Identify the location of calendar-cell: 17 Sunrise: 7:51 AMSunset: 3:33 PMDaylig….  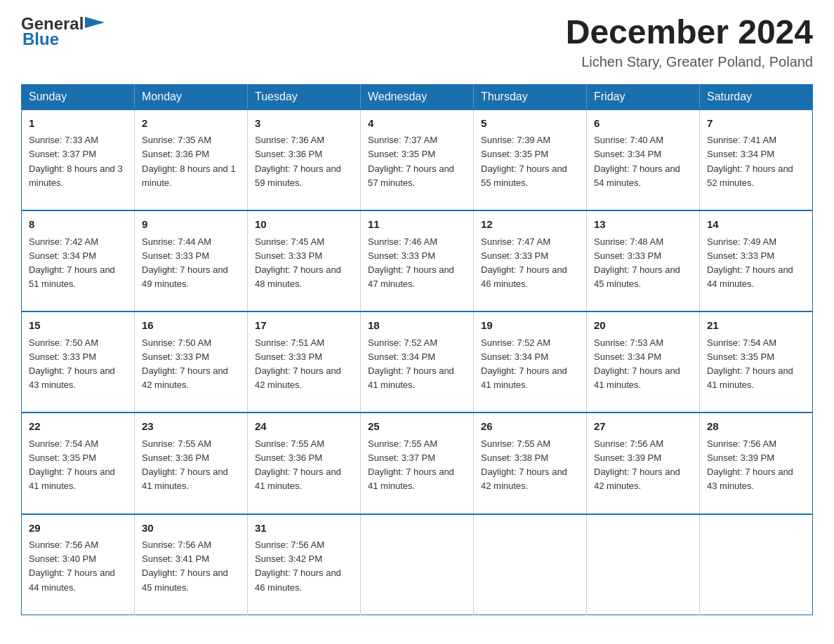
(305, 362).